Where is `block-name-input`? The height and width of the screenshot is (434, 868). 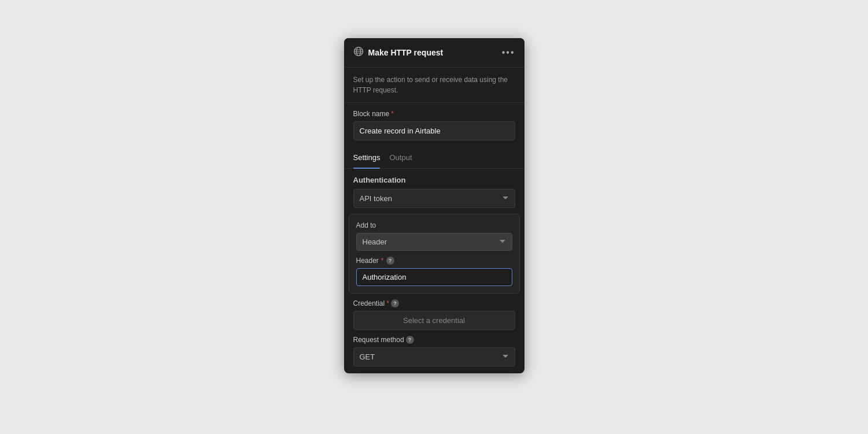
block-name-input is located at coordinates (434, 131).